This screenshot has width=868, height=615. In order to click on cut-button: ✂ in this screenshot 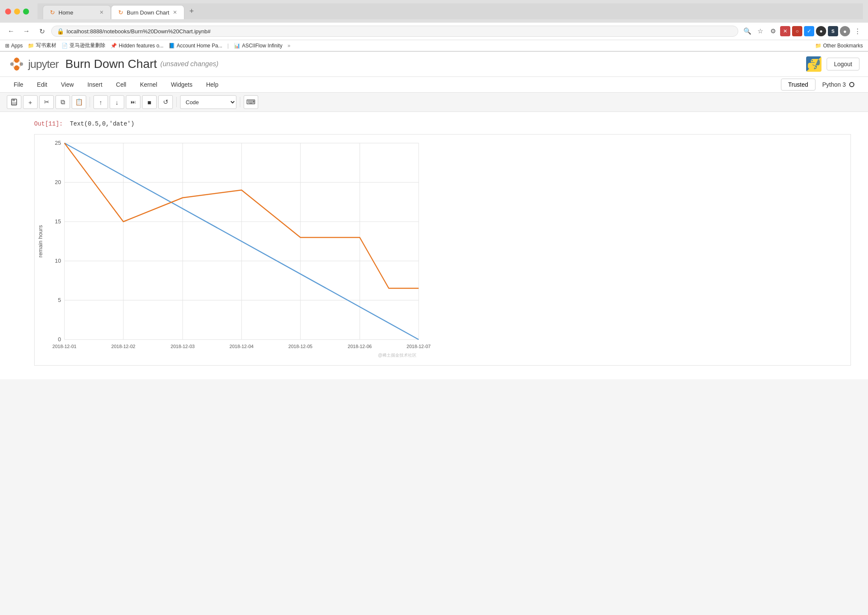, I will do `click(47, 102)`.